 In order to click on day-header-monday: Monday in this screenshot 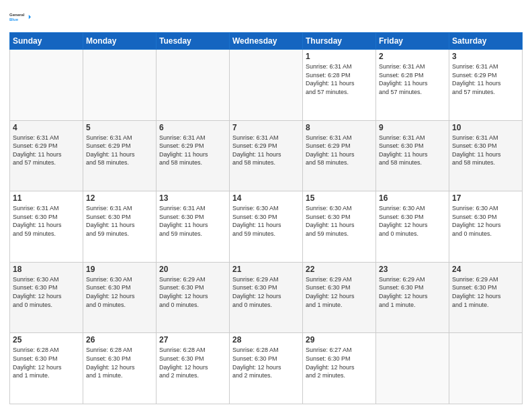, I will do `click(120, 42)`.